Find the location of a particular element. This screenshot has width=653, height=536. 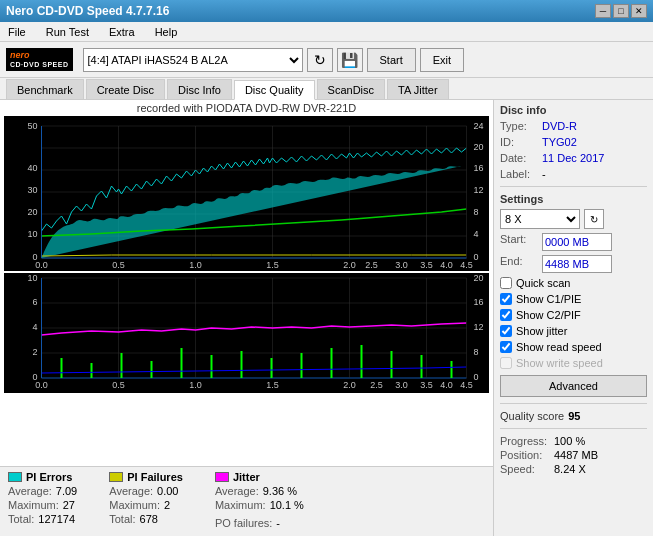

show-c2-label: Show C2/PIF is located at coordinates (548, 315).